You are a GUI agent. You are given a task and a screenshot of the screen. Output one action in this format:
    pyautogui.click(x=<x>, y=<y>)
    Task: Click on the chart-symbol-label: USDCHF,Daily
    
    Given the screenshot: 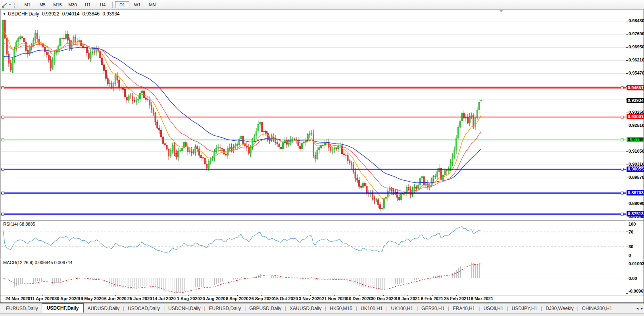 What is the action you would take?
    pyautogui.click(x=24, y=14)
    